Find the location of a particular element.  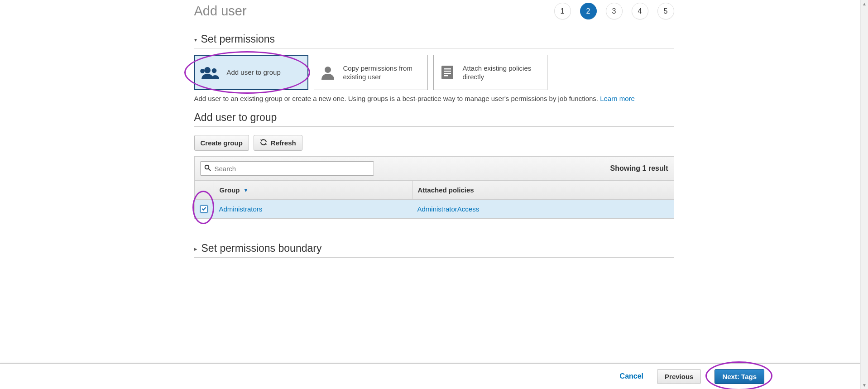

step-2: 2 is located at coordinates (589, 11).